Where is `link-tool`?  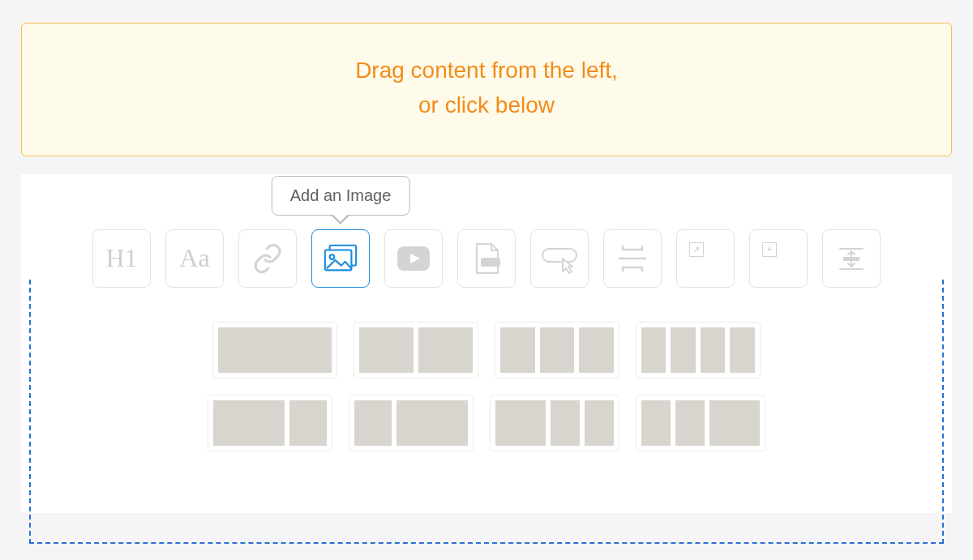 link-tool is located at coordinates (268, 259).